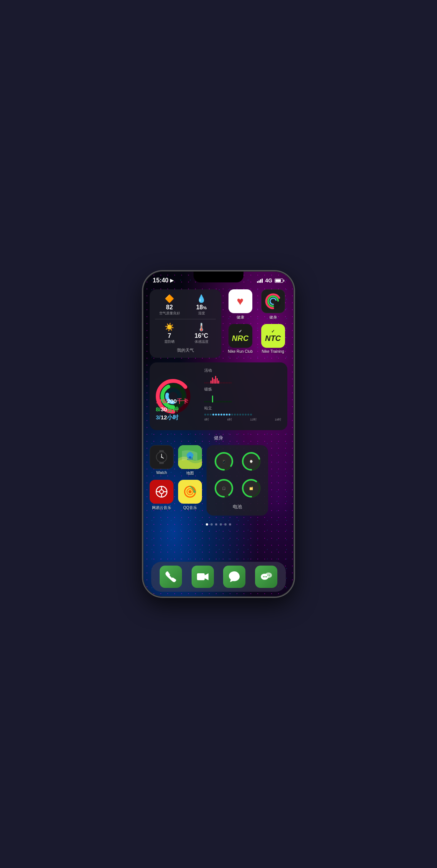  What do you see at coordinates (173, 410) in the screenshot?
I see `fitness-stats: 115/200千卡 8/30分钟 3/12小时` at bounding box center [173, 410].